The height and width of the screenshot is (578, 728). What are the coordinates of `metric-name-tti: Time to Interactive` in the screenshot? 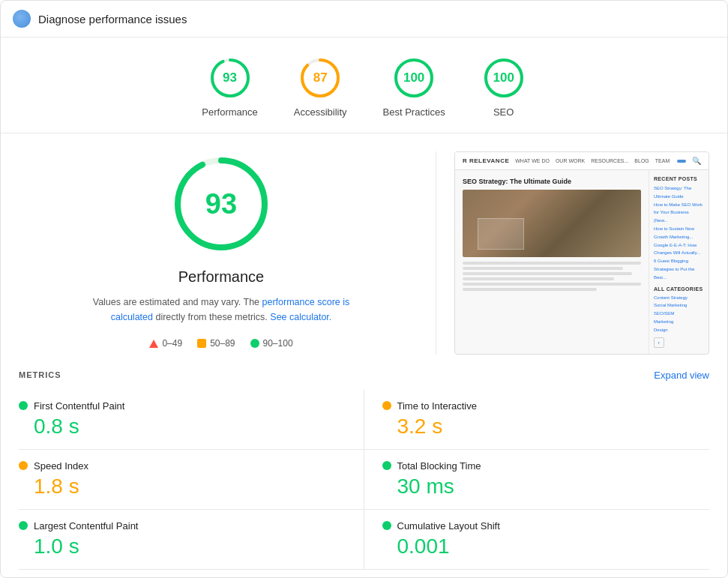 It's located at (437, 406).